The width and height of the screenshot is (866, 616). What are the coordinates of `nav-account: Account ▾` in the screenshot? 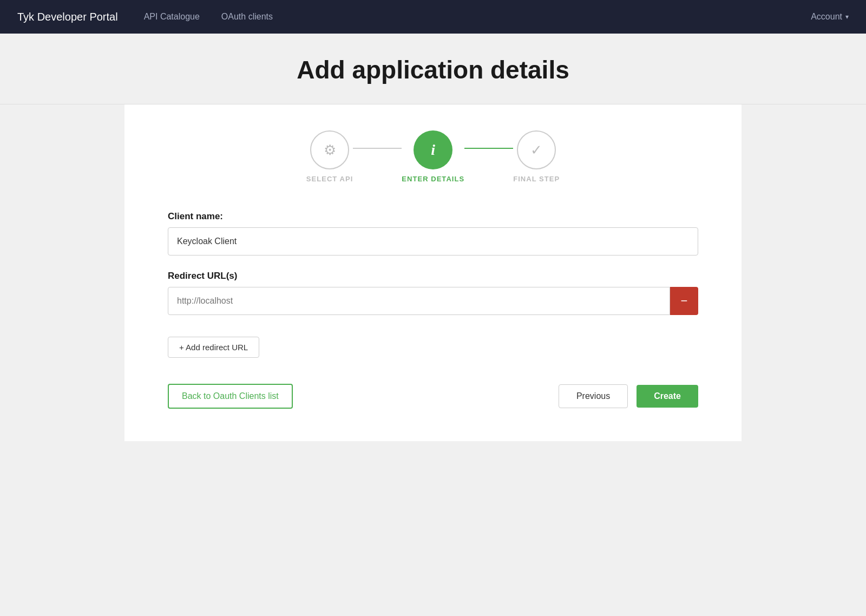 It's located at (830, 17).